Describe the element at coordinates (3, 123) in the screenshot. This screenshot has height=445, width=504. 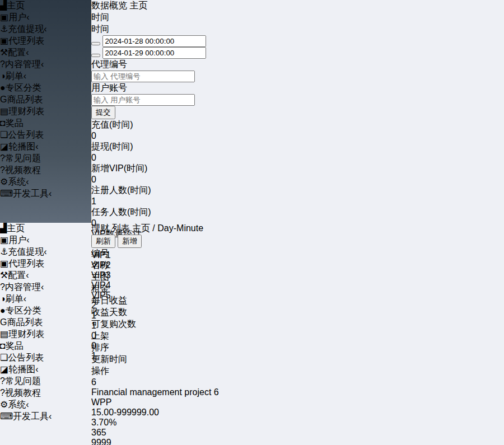
I see `prize-icon: ◘` at that location.